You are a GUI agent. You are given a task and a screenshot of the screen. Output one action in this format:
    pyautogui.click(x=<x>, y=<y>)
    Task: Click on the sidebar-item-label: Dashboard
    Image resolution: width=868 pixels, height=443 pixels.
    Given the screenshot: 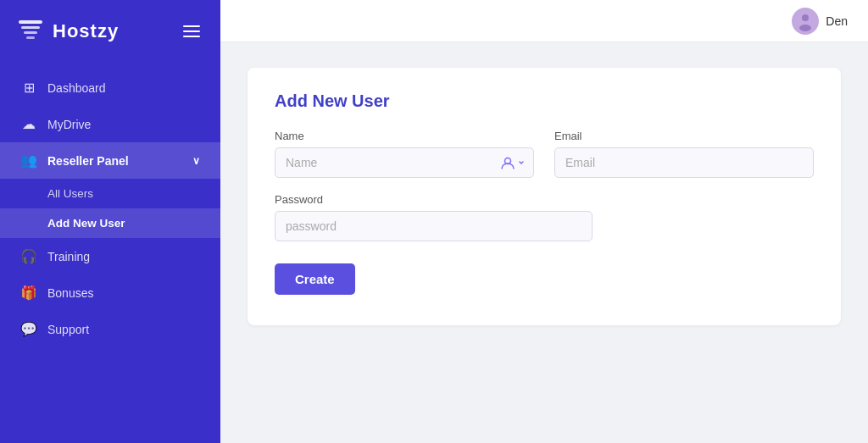 What is the action you would take?
    pyautogui.click(x=76, y=88)
    